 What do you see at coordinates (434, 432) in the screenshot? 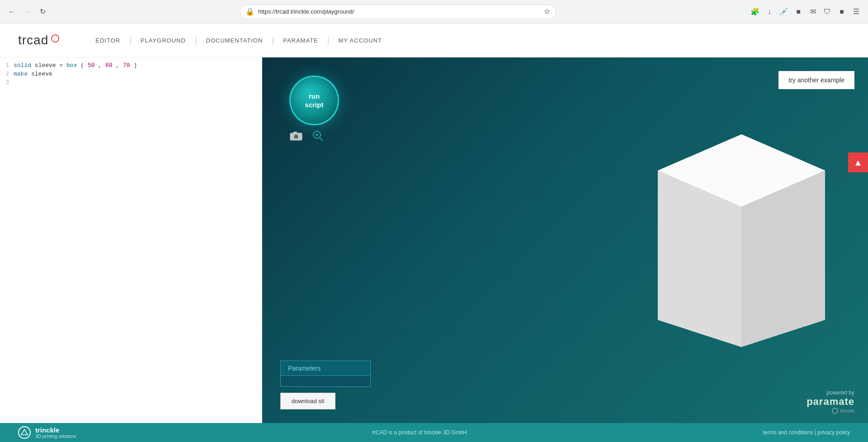
I see `footer: trinckle 3D printing solutions trCAD is …` at bounding box center [434, 432].